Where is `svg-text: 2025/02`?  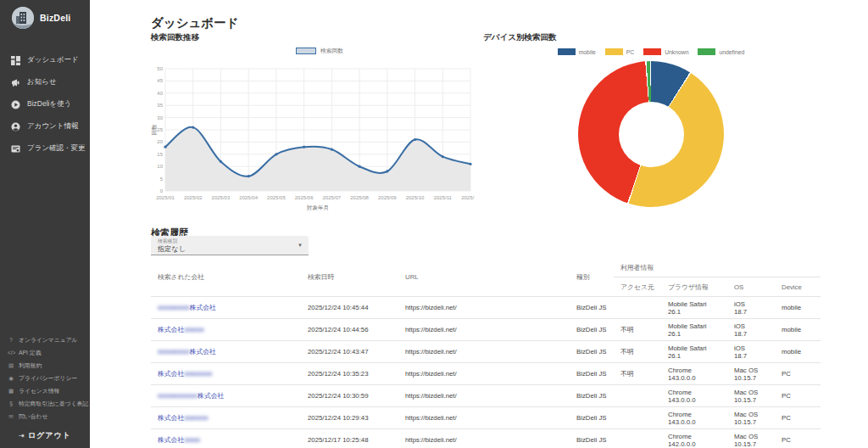 svg-text: 2025/02 is located at coordinates (193, 198).